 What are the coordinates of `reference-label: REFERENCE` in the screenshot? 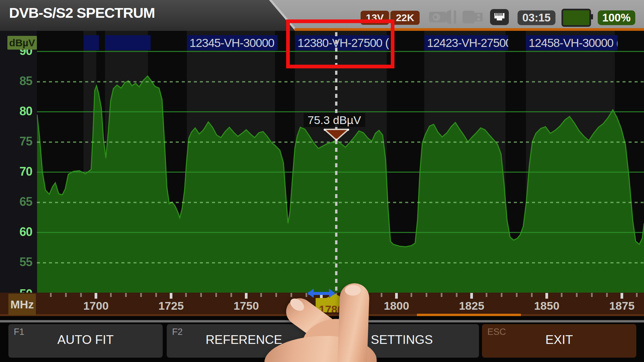 It's located at (244, 340).